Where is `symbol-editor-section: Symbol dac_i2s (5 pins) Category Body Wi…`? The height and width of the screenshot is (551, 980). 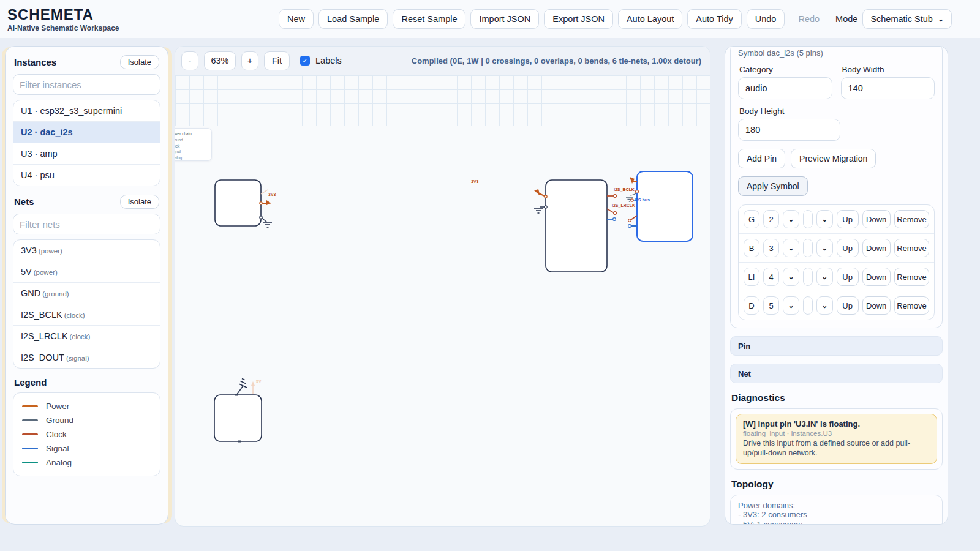
symbol-editor-section: Symbol dac_i2s (5 pins) Category Body Wi… is located at coordinates (837, 187).